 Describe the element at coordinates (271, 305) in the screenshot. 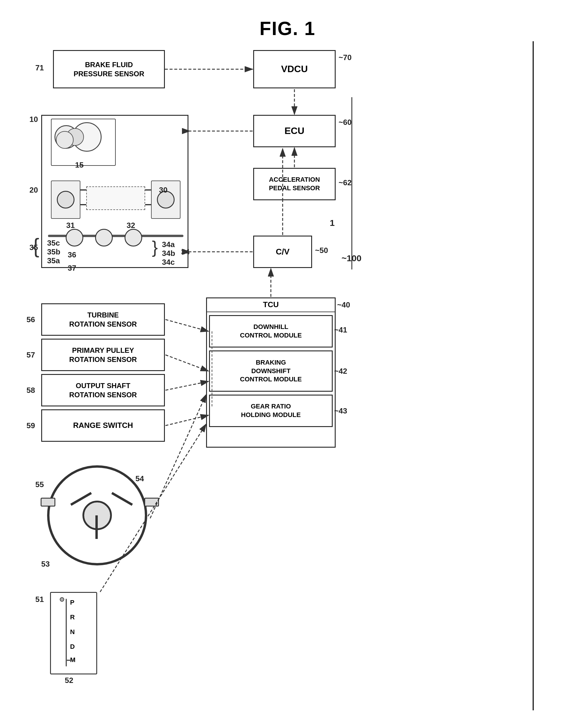

I see `tcu-label: TCU` at that location.